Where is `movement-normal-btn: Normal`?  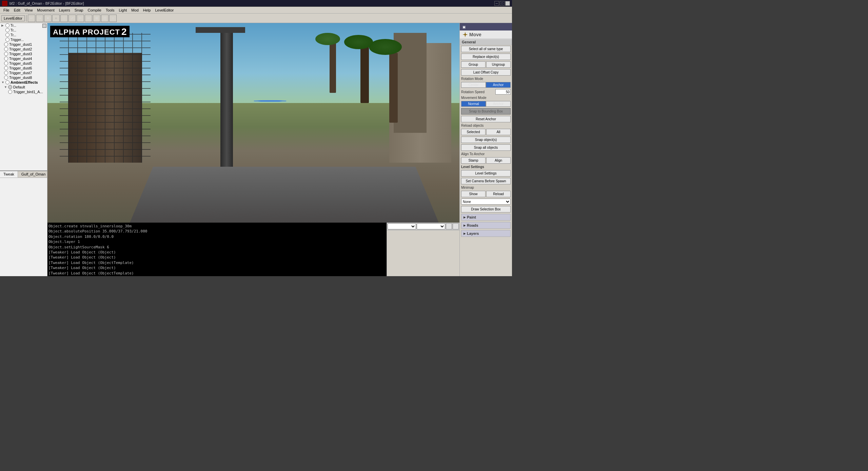 movement-normal-btn: Normal is located at coordinates (473, 104).